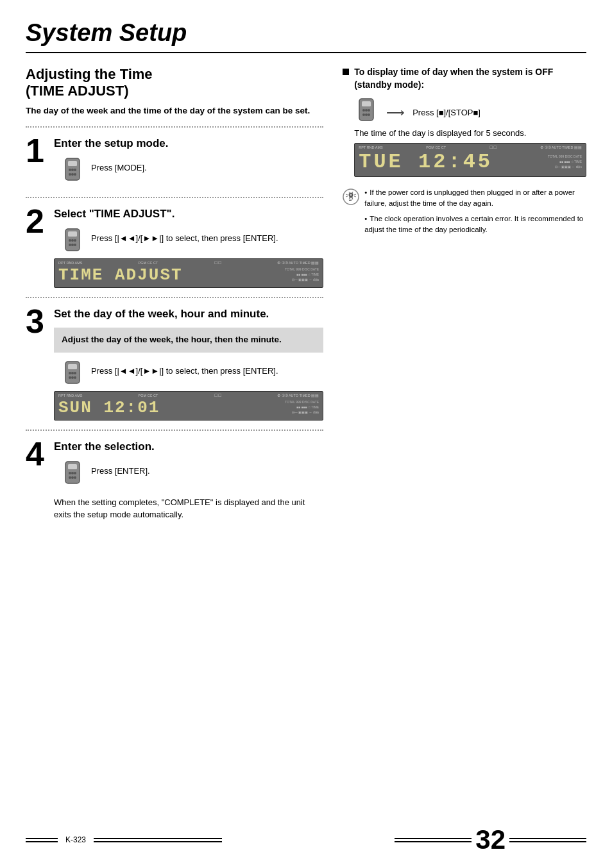 The height and width of the screenshot is (868, 612). What do you see at coordinates (189, 162) in the screenshot?
I see `step-1-content: Enter the setup mode.` at bounding box center [189, 162].